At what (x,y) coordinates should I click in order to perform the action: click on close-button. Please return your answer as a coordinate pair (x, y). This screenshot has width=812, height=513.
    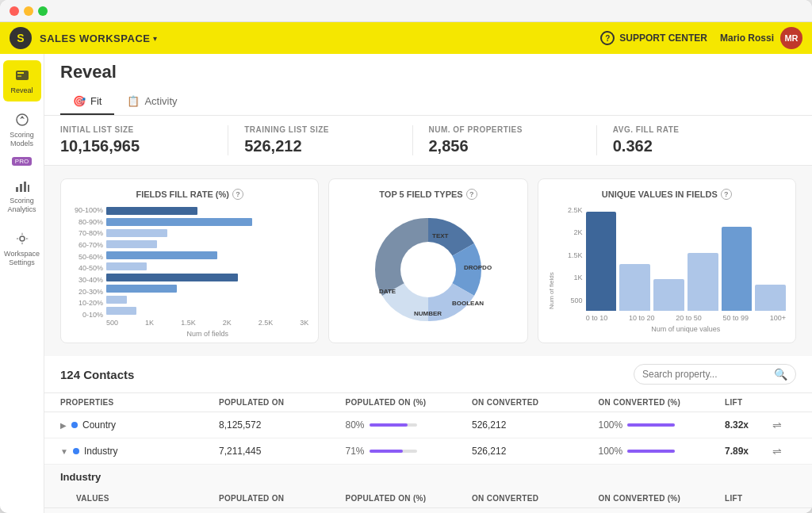
    Looking at the image, I should click on (14, 11).